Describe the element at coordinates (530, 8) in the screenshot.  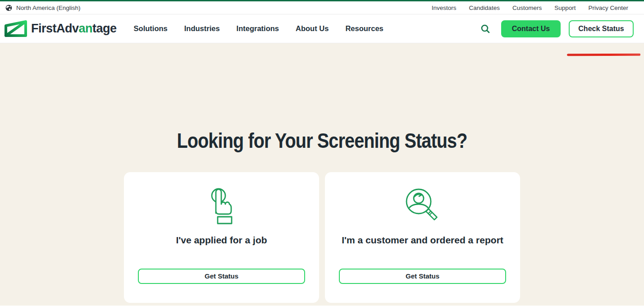
I see `utility-links: Investors Candidates Customers Support P…` at that location.